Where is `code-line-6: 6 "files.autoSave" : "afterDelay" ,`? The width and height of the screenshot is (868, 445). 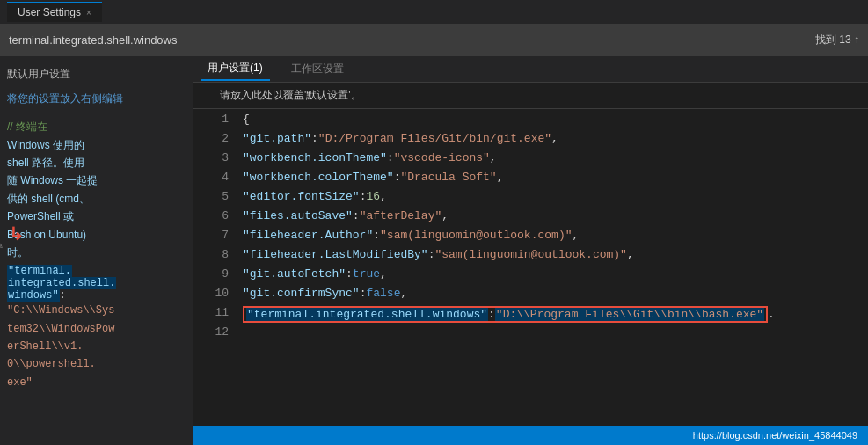 code-line-6: 6 "files.autoSave" : "afterDelay" , is located at coordinates (531, 219).